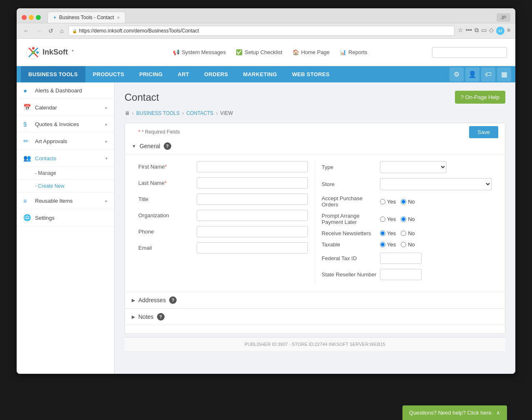  Describe the element at coordinates (382, 233) in the screenshot. I see `newsletters-yes-radio` at that location.